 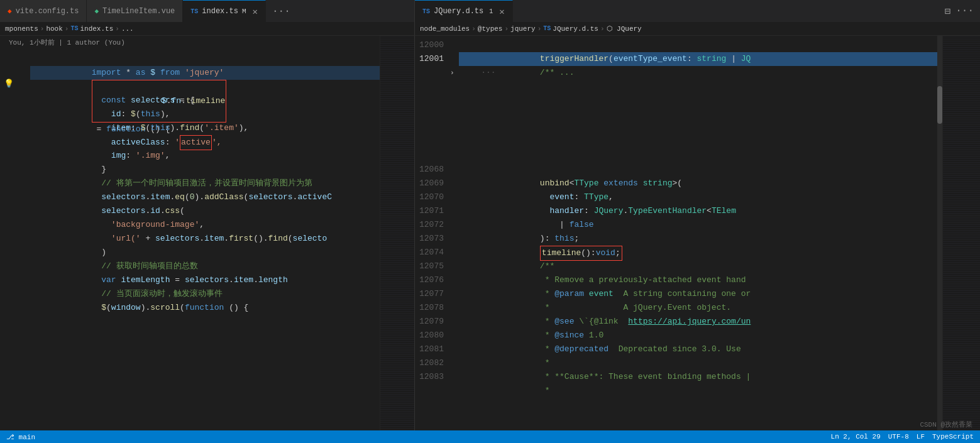 What do you see at coordinates (432, 233) in the screenshot?
I see `line-numbers-right: 12000 12001 12068 12069 12070 12071 1207…` at bounding box center [432, 233].